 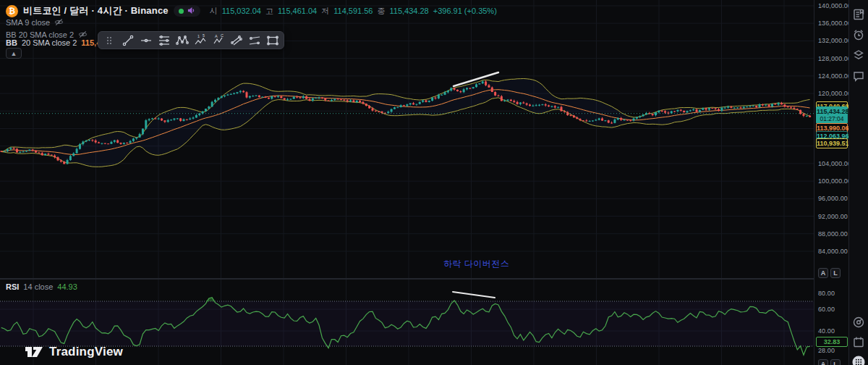 What do you see at coordinates (832, 342) in the screenshot?
I see `rsi-last-value-tag: 32.83` at bounding box center [832, 342].